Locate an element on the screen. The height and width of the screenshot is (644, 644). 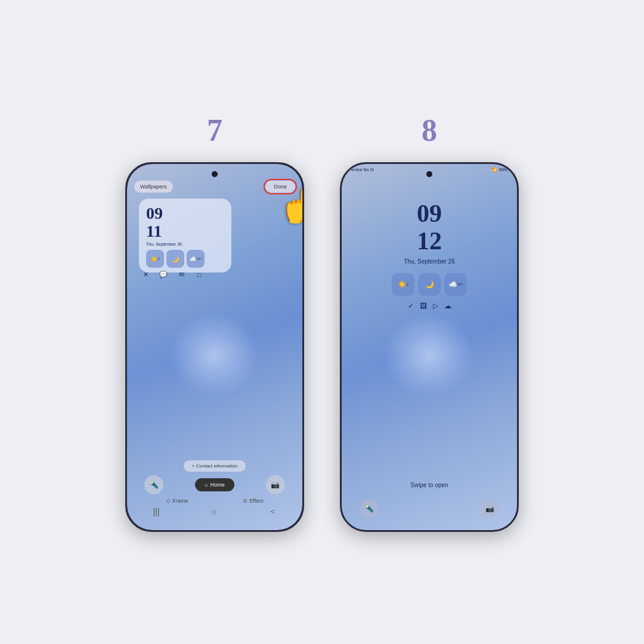
power-button is located at coordinates (303, 271).